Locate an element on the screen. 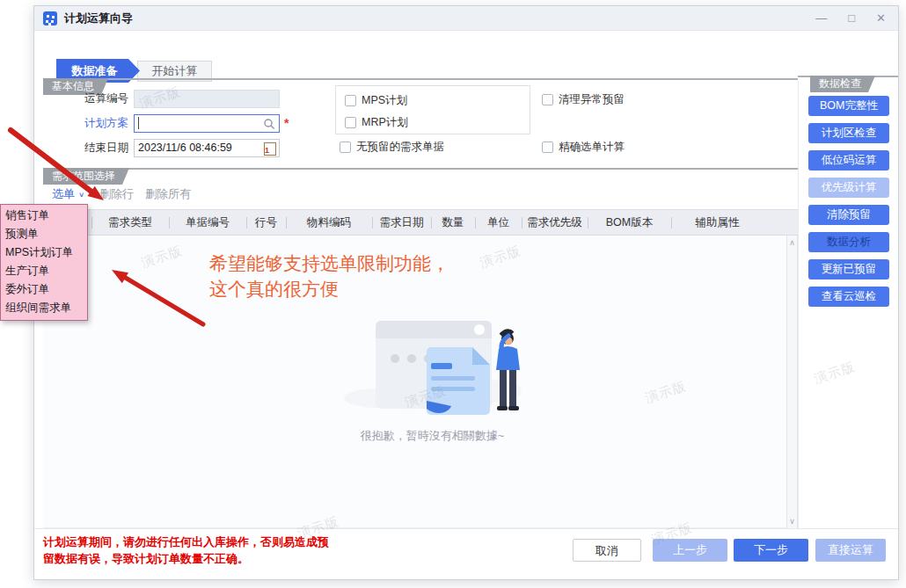  run-number-input is located at coordinates (207, 98).